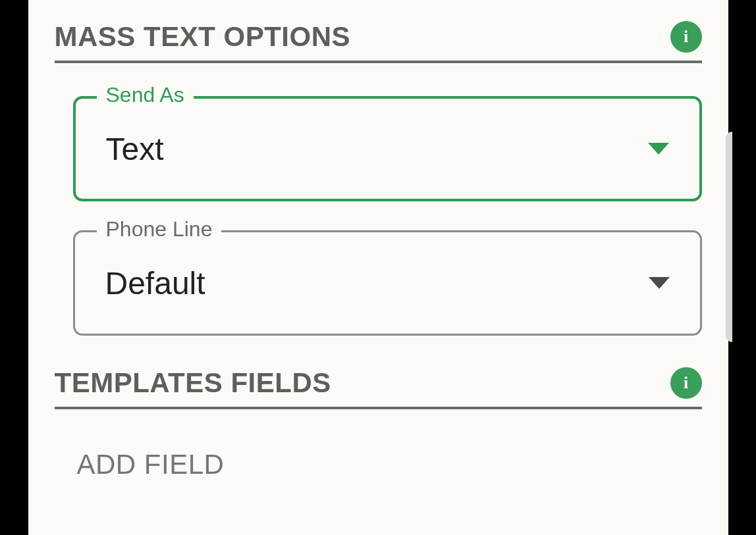  Describe the element at coordinates (145, 95) in the screenshot. I see `send-as-label: Send As` at that location.